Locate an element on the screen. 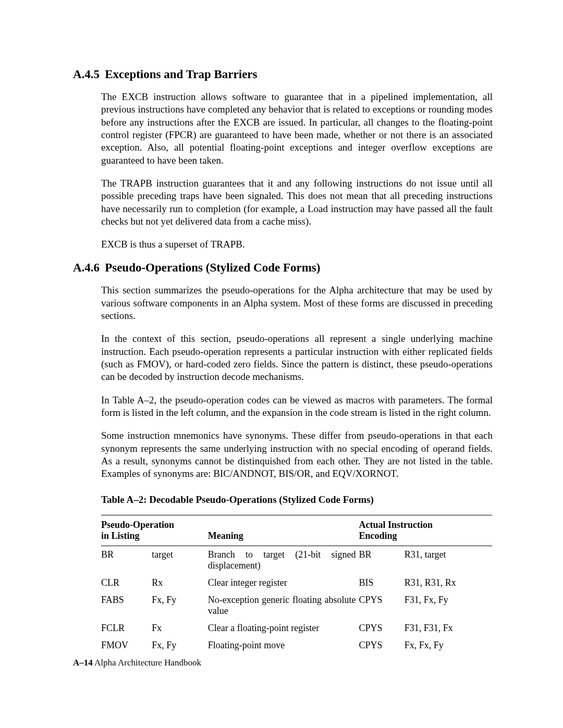 Image resolution: width=563 pixels, height=728 pixels. section-number: A.4.5 is located at coordinates (87, 75).